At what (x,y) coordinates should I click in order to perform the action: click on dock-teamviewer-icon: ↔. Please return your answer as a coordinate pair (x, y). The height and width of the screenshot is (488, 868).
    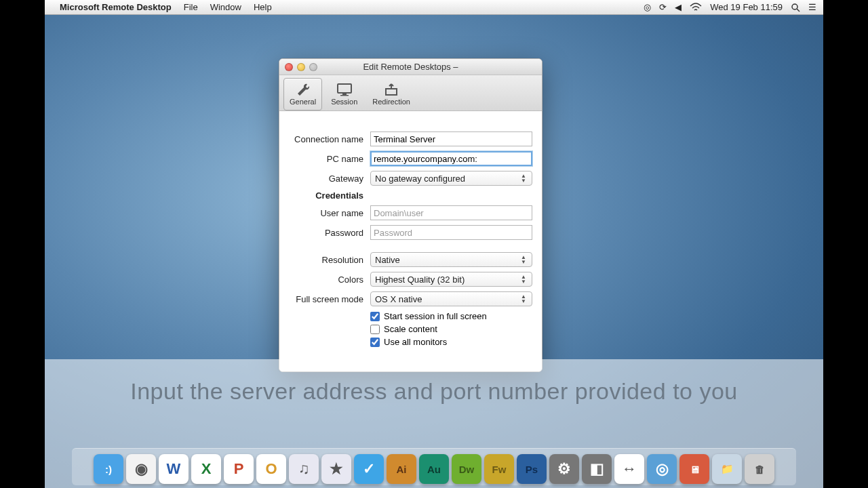
    Looking at the image, I should click on (629, 469).